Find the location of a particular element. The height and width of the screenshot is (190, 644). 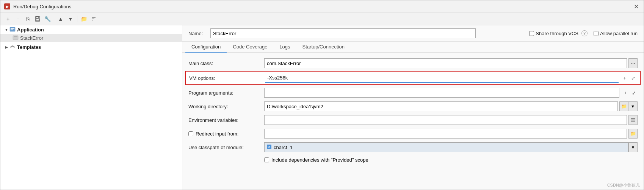

redirect-input-field is located at coordinates (446, 134).